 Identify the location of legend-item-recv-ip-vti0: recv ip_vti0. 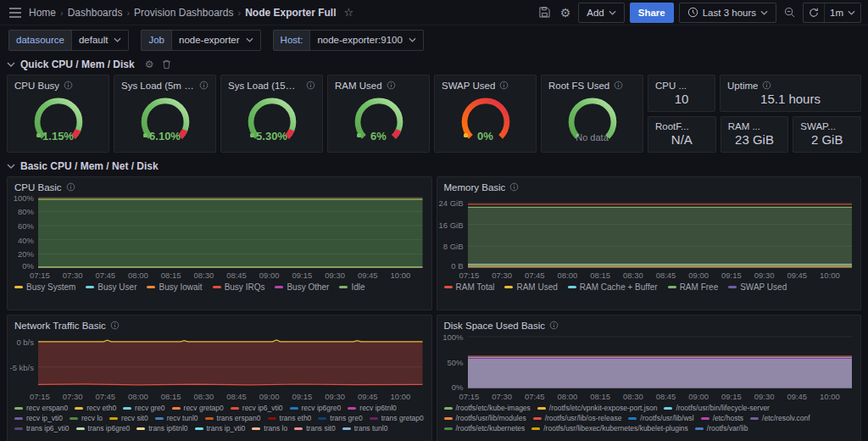
(39, 418).